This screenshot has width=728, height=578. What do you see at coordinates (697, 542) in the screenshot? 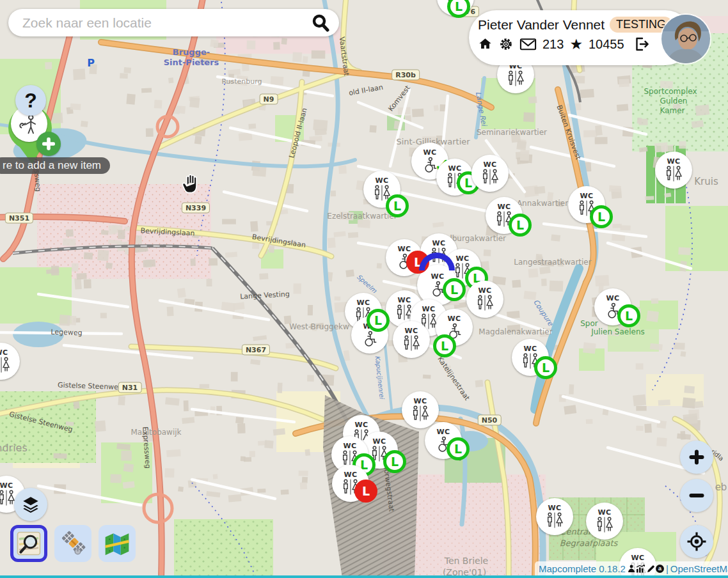
I see `locate-crosshair-button` at bounding box center [697, 542].